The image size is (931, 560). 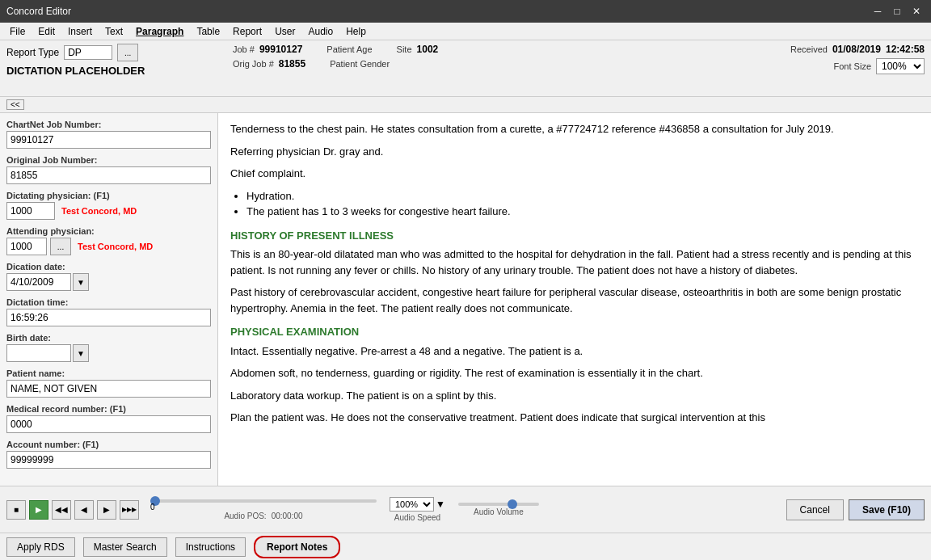 I want to click on report-notes-button: Report Notes, so click(x=297, y=547).